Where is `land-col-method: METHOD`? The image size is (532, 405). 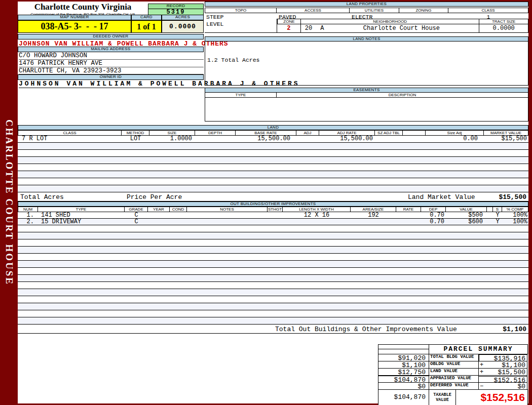 land-col-method: METHOD is located at coordinates (136, 133).